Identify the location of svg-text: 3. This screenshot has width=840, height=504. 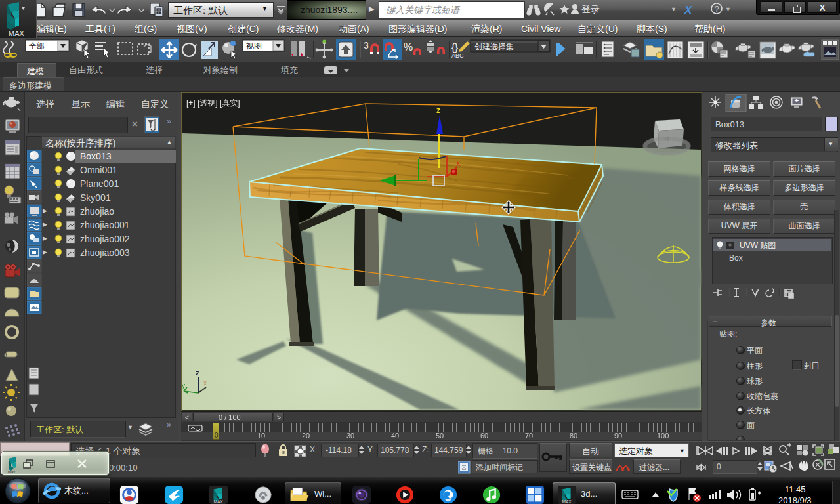
(366, 45).